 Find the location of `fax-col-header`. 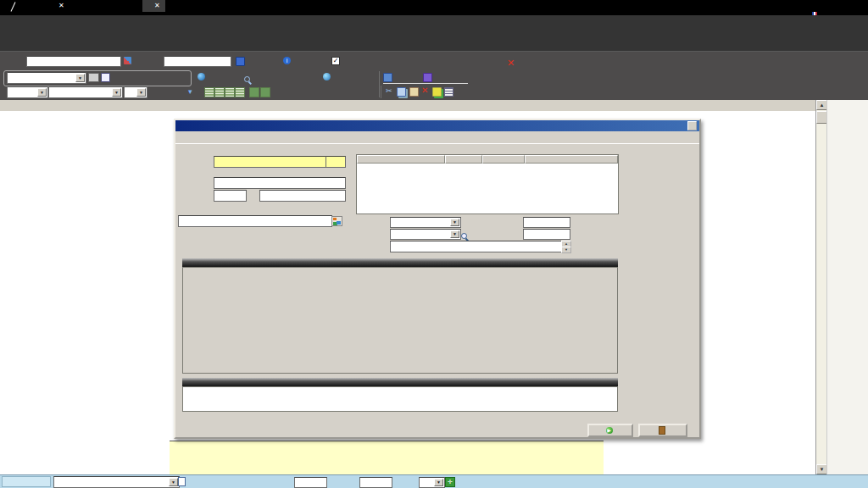

fax-col-header is located at coordinates (504, 159).